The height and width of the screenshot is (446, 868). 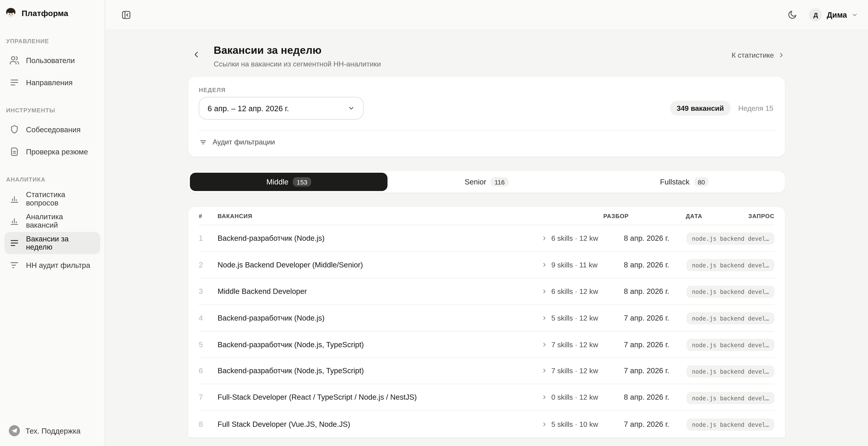 What do you see at coordinates (575, 371) in the screenshot?
I see `parse-summary: 7 skills · 12 kw` at bounding box center [575, 371].